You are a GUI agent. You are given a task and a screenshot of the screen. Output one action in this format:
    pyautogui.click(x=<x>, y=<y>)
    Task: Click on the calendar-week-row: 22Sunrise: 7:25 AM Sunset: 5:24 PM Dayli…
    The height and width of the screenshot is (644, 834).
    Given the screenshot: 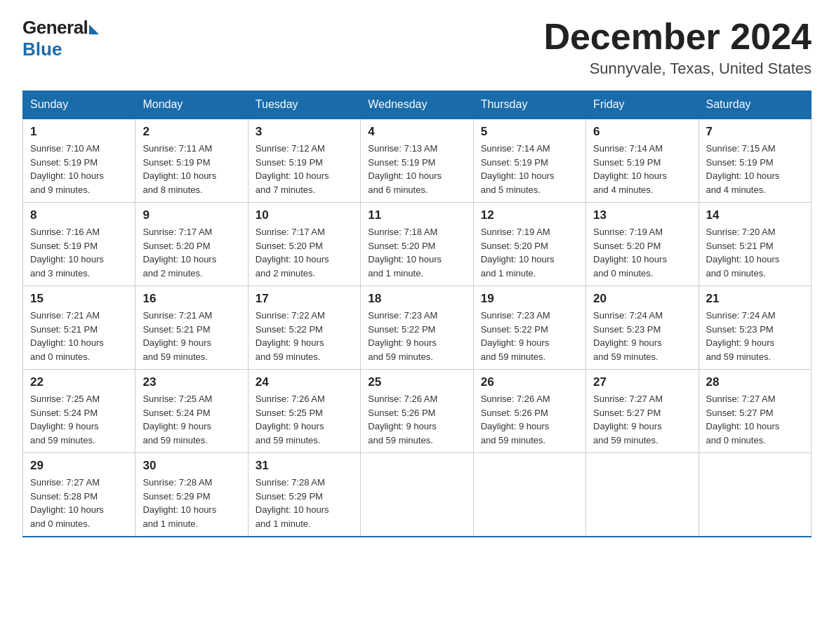 What is the action you would take?
    pyautogui.click(x=417, y=411)
    